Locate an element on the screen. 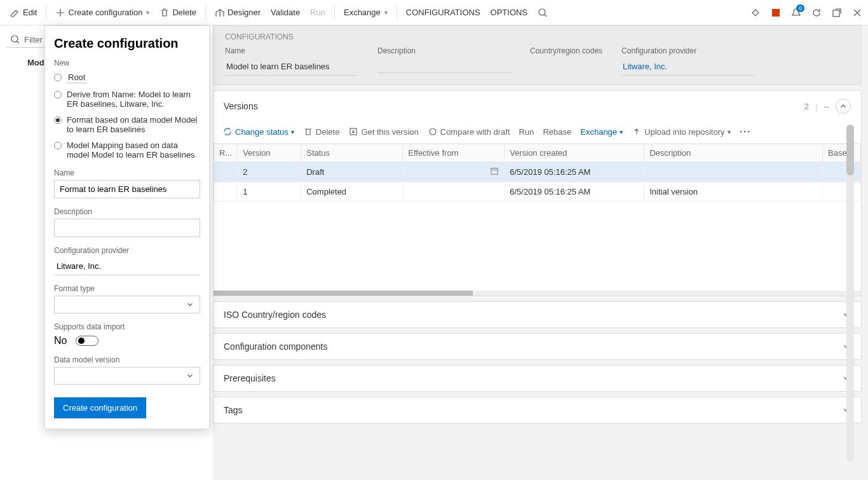 The width and height of the screenshot is (868, 480). header-sub: CONFIGURATIONS is located at coordinates (538, 37).